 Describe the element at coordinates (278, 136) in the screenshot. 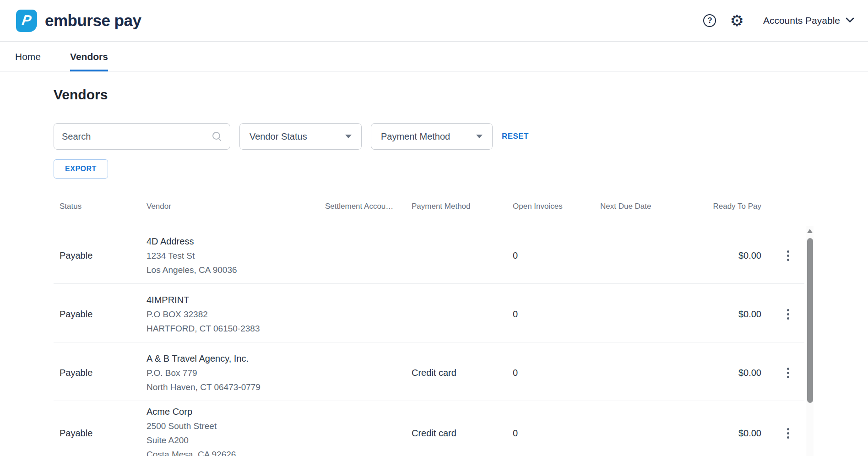

I see `vendor-status-label: Vendor Status` at that location.